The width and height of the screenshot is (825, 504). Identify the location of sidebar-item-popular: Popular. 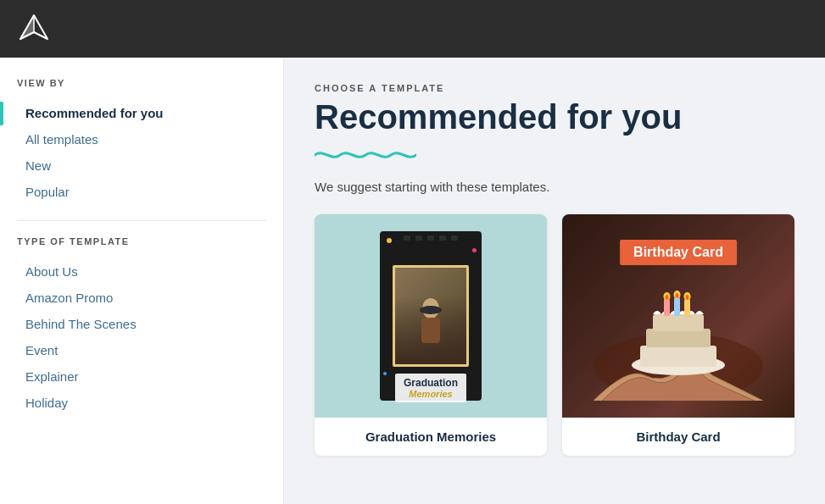
(142, 191).